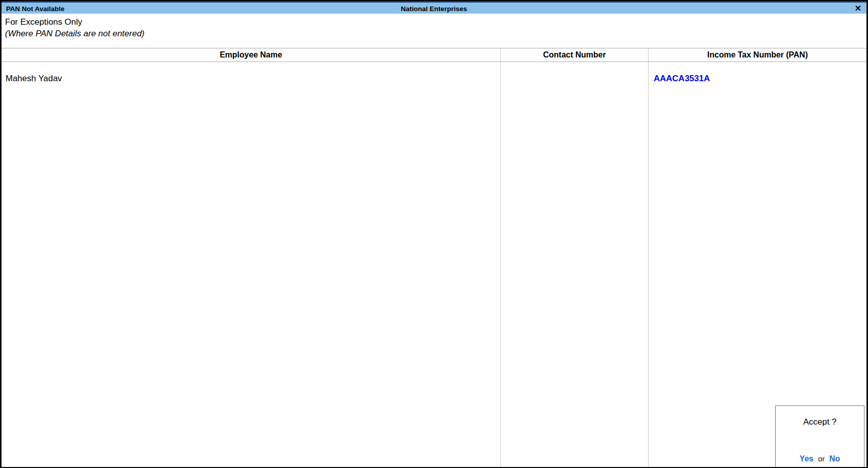 This screenshot has height=468, width=868. I want to click on titlebar: PAN Not Available National Enterprises ✕, so click(434, 7).